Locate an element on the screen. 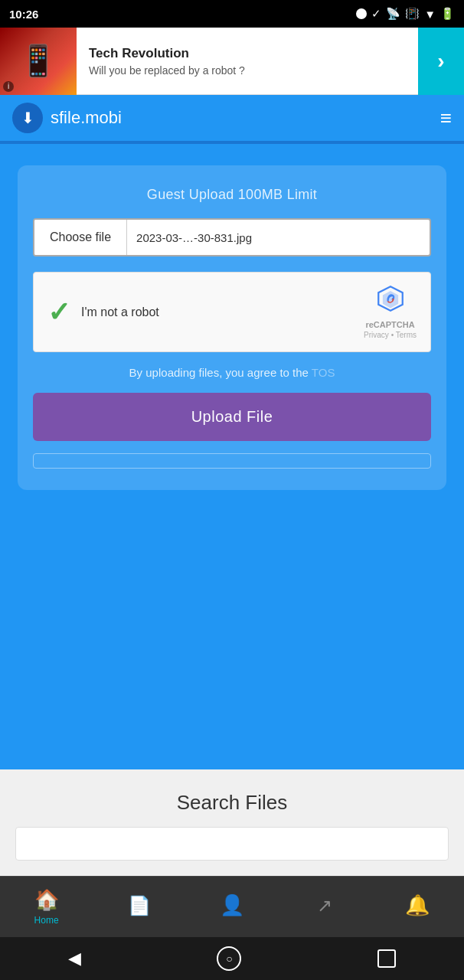 The width and height of the screenshot is (464, 980). upload-limit-text: Guest Upload 100MB Limit is located at coordinates (232, 194).